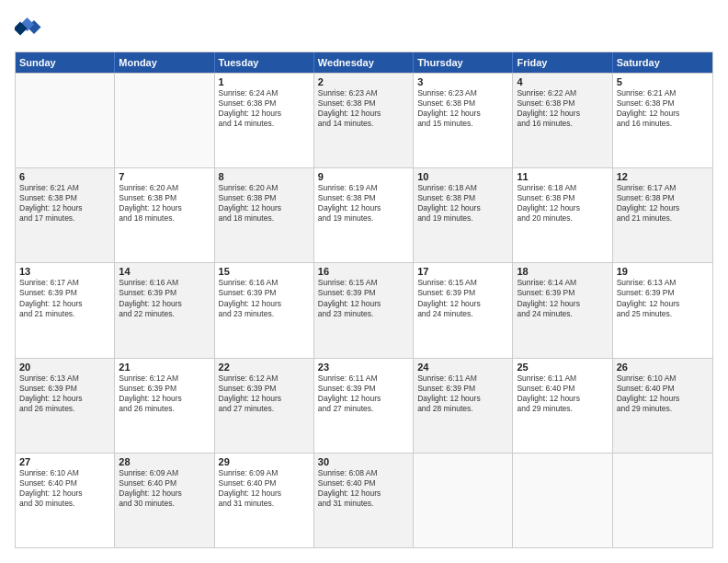  What do you see at coordinates (64, 367) in the screenshot?
I see `day-number: 20` at bounding box center [64, 367].